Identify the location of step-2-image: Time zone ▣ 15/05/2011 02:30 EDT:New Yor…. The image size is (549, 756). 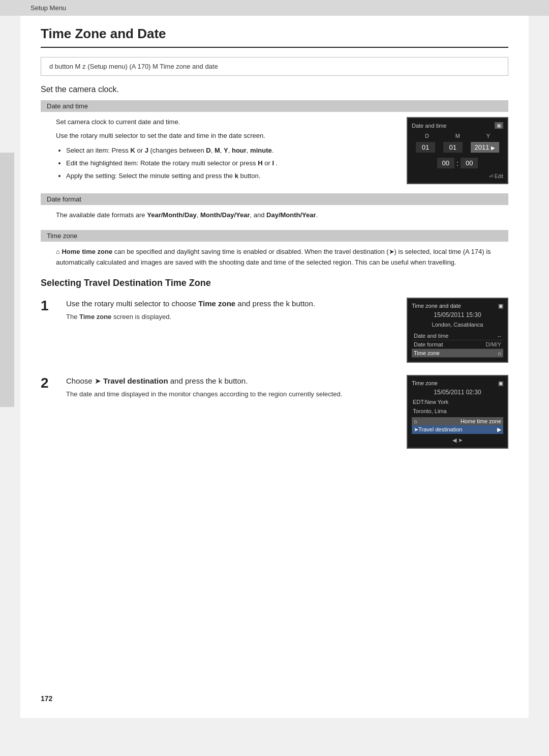
(458, 412).